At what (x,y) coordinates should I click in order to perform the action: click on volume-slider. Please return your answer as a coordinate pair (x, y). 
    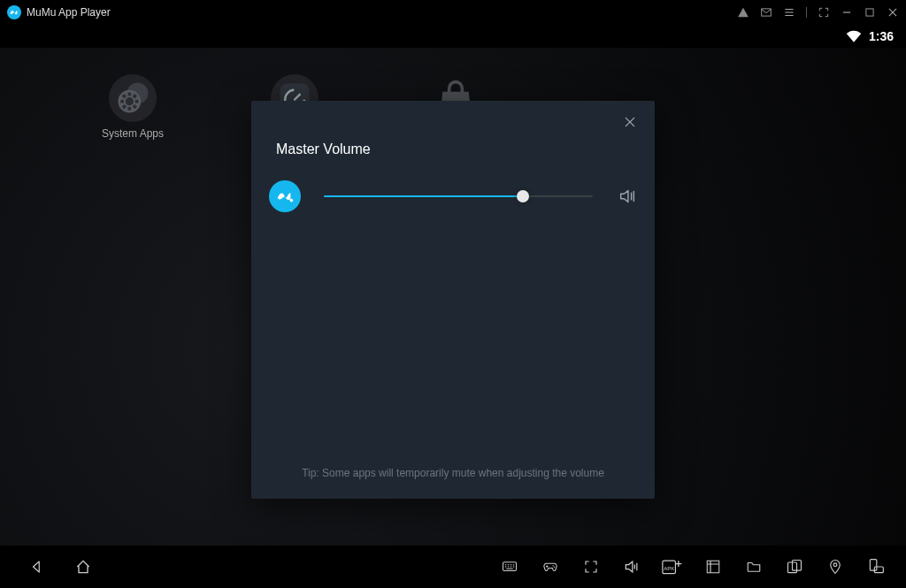
    Looking at the image, I should click on (458, 196).